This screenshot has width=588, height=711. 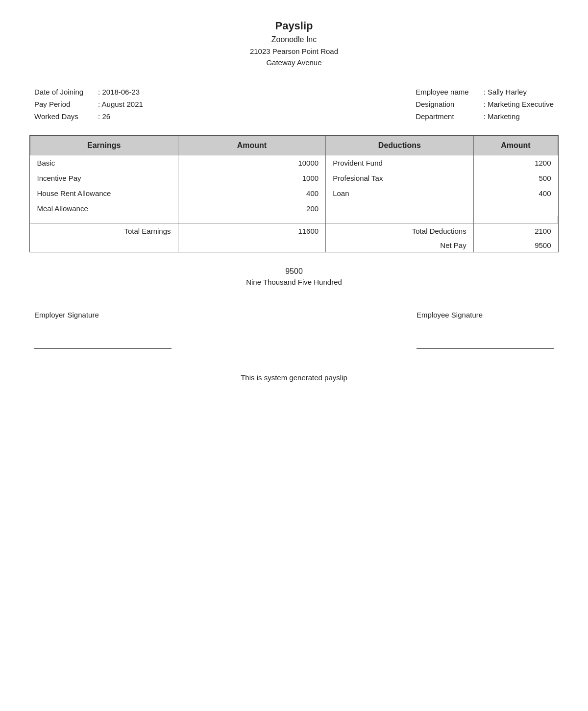 What do you see at coordinates (294, 193) in the screenshot?
I see `table-row: House Rent Allowance 400 Loan 400` at bounding box center [294, 193].